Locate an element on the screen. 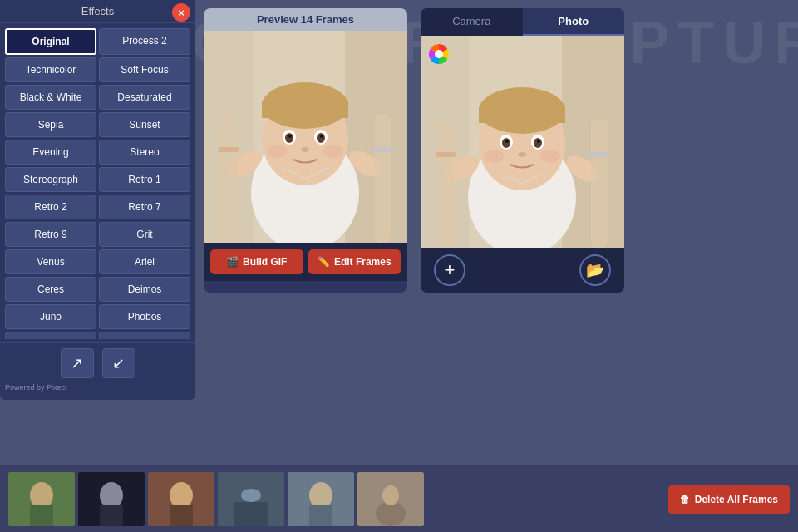  photo-tabs: Camera Photo is located at coordinates (522, 22).